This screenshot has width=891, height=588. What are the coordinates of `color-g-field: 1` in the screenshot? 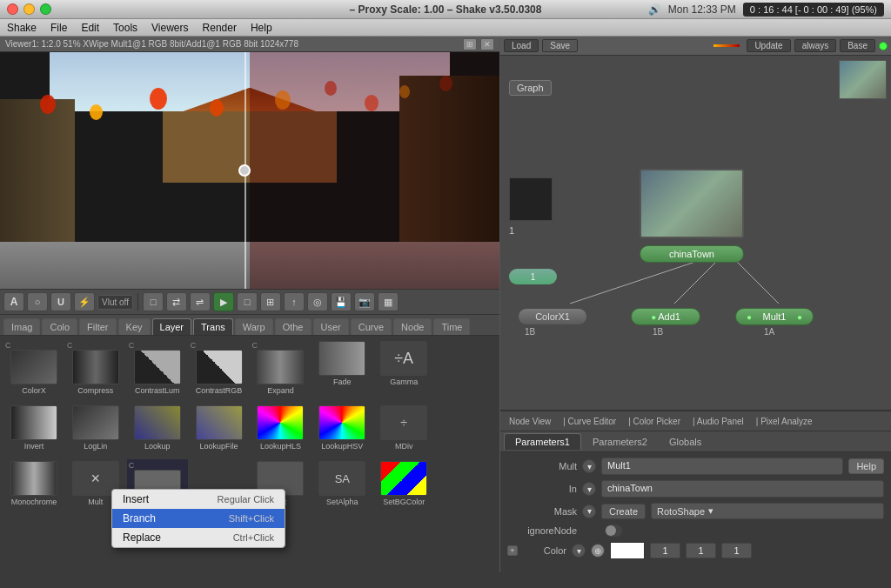 It's located at (701, 551).